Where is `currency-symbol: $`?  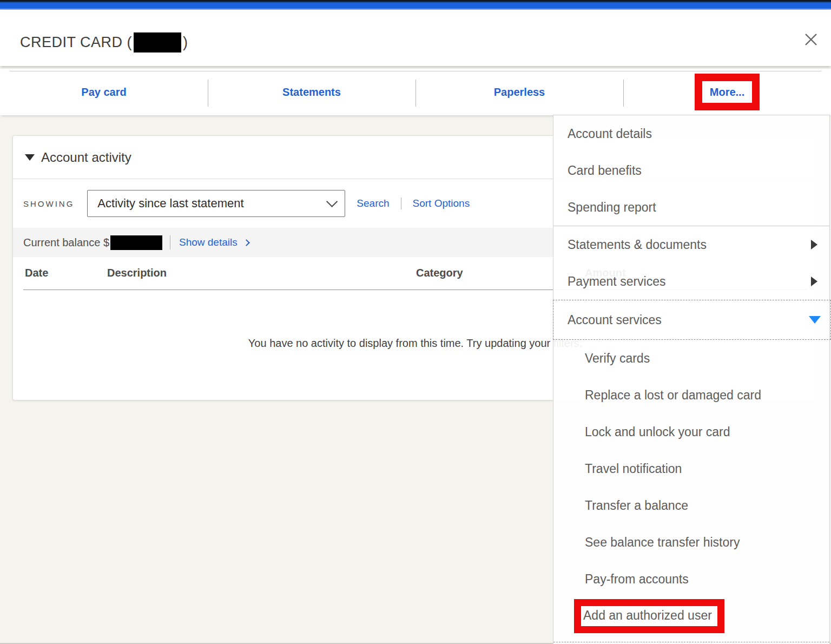 currency-symbol: $ is located at coordinates (106, 242).